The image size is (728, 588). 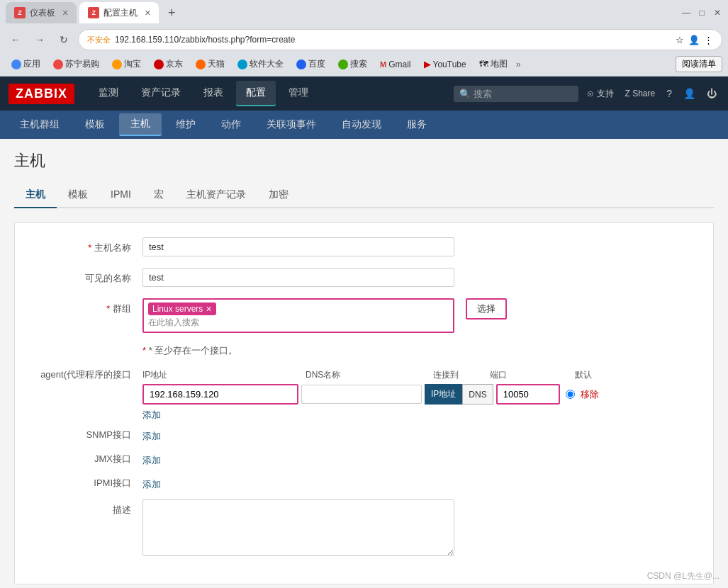 I want to click on description-row: 描述, so click(x=364, y=528).